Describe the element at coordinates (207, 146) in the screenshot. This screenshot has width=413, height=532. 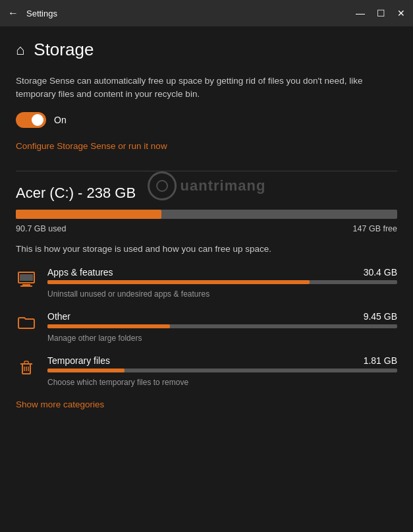
I see `configure-storage-sense-link: Configure Storage Sense or run it now` at that location.